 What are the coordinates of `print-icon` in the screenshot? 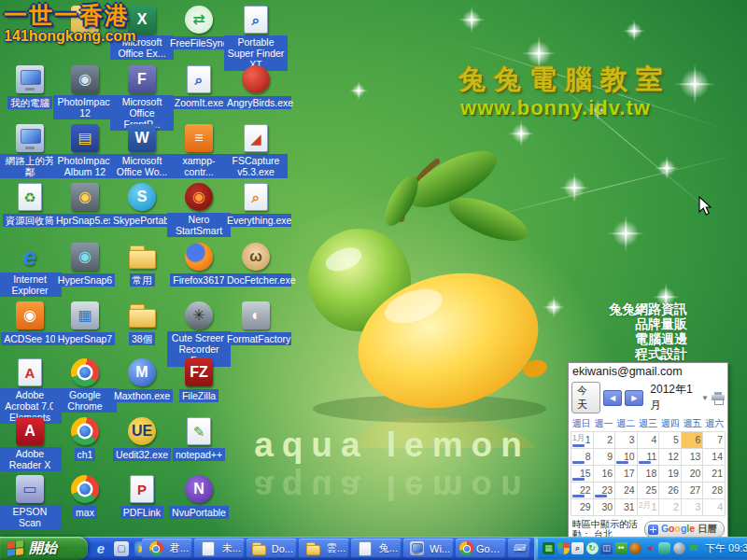 It's located at (717, 398).